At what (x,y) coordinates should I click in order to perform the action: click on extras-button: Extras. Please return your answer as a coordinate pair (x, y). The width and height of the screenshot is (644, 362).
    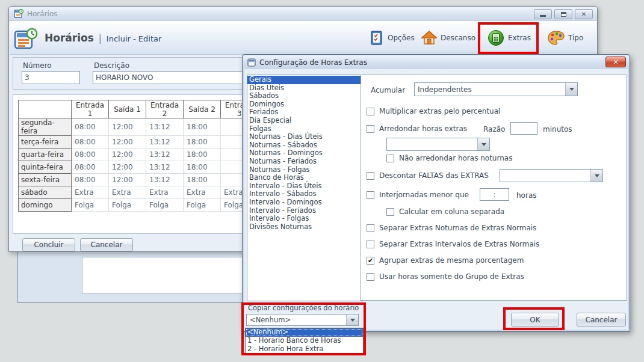
    Looking at the image, I should click on (509, 38).